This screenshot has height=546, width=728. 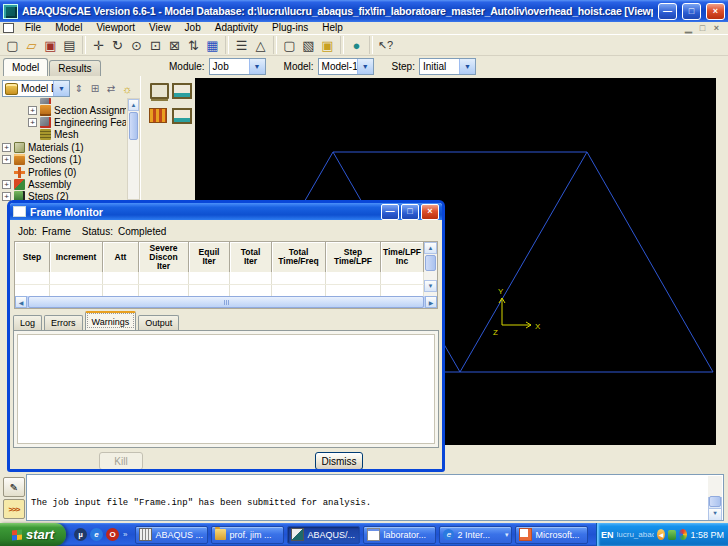 I want to click on tray-app-icon, so click(x=672, y=535).